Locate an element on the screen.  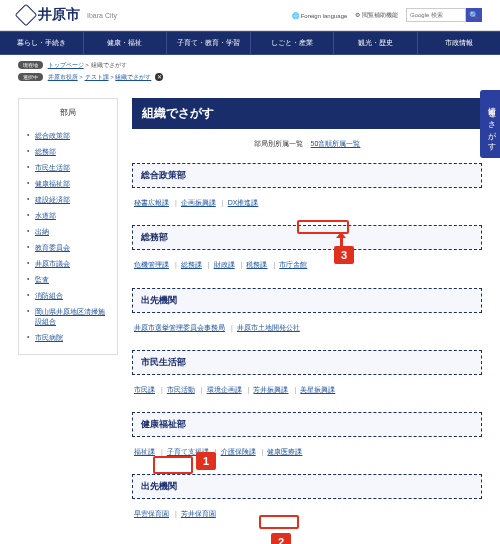
sidebar-list: 総合政策部総務部市民生活部健康福祉部建設経済部水道部出納教育委員会井原市議会監査… is located at coordinates (68, 237).